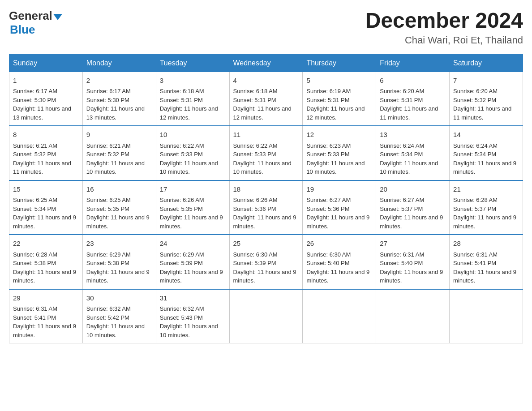  I want to click on day-info: Sunrise: 6:29 AMSunset: 5:38 PMDaylight:…, so click(118, 268).